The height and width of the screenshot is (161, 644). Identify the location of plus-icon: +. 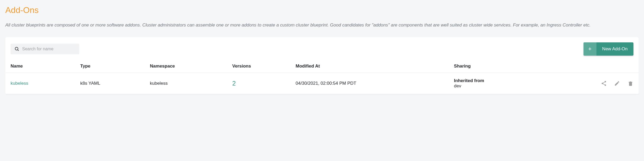
(590, 49).